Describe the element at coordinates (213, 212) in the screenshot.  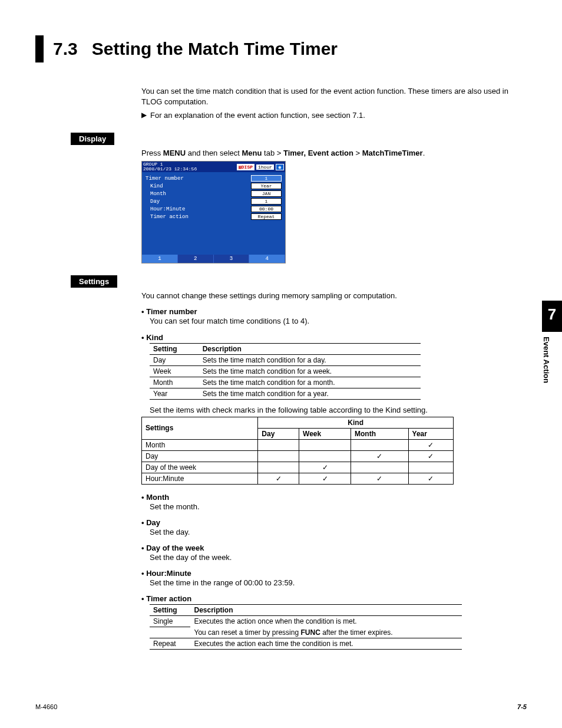
I see `device-screenshot: GROUP 1 2008/01/23 12:34:56 ▦DISP 1hour …` at that location.